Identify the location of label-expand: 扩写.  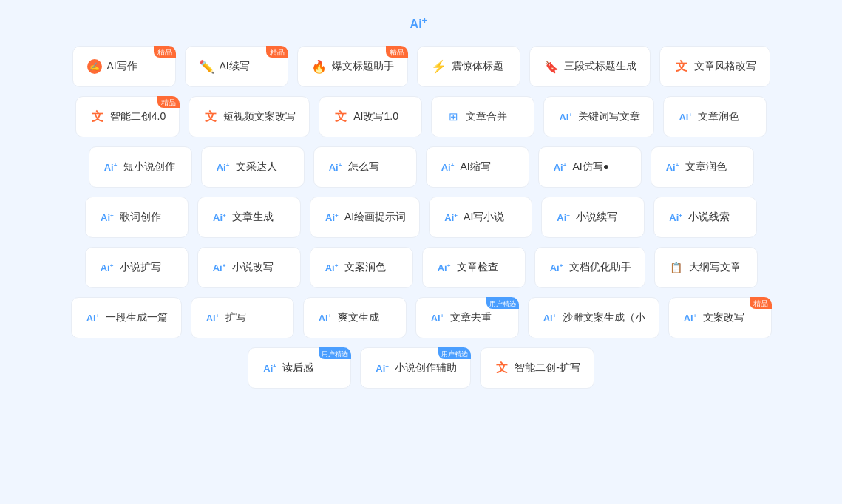
(236, 318).